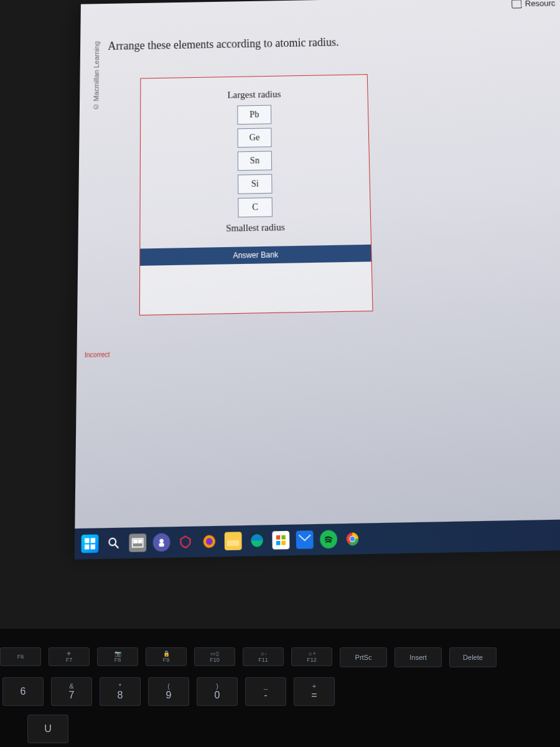 Image resolution: width=560 pixels, height=747 pixels. I want to click on ranking-slot: Sn, so click(255, 161).